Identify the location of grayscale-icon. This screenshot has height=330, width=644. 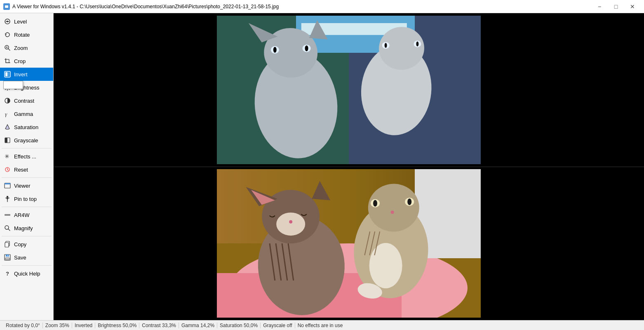
(7, 140).